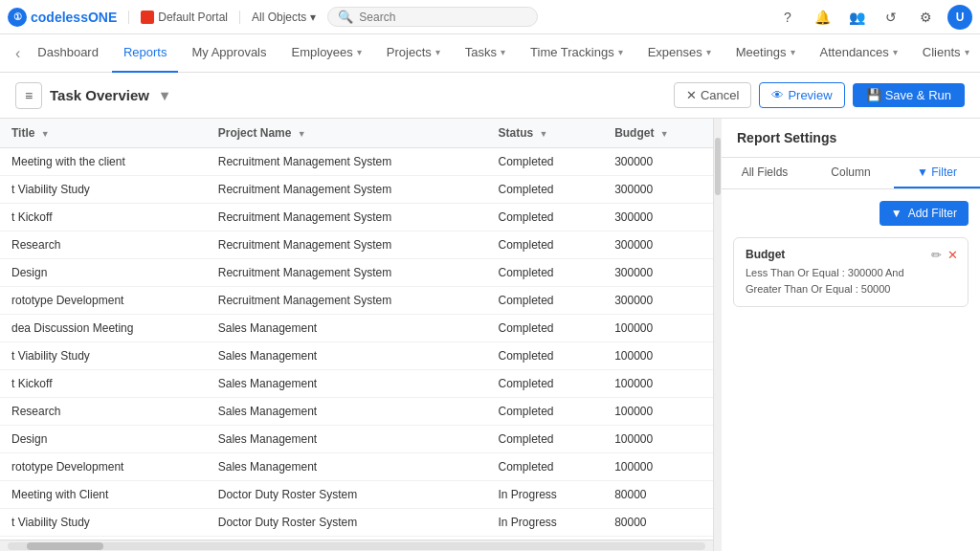 This screenshot has height=551, width=980. What do you see at coordinates (17, 54) in the screenshot?
I see `nav-prev: ‹` at bounding box center [17, 54].